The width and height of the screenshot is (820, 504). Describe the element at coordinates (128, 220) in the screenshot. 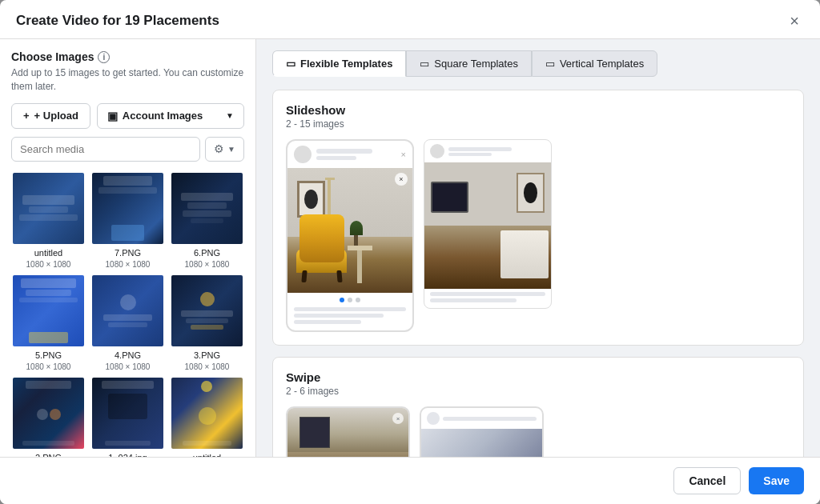

I see `list-item: 7.PNG 1080 × 1080` at that location.